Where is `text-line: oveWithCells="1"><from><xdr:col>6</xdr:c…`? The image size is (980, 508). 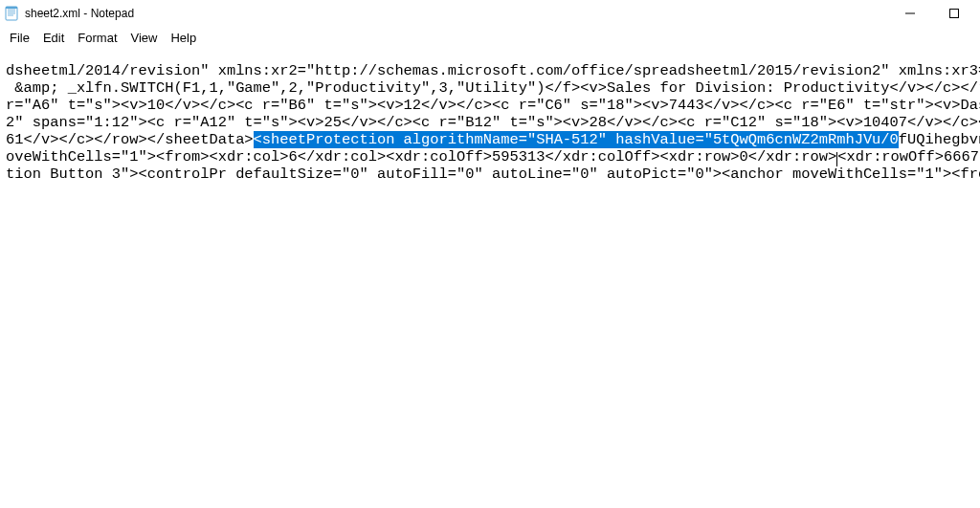
text-line: oveWithCells="1"><from><xdr:col>6</xdr:c… is located at coordinates (421, 157).